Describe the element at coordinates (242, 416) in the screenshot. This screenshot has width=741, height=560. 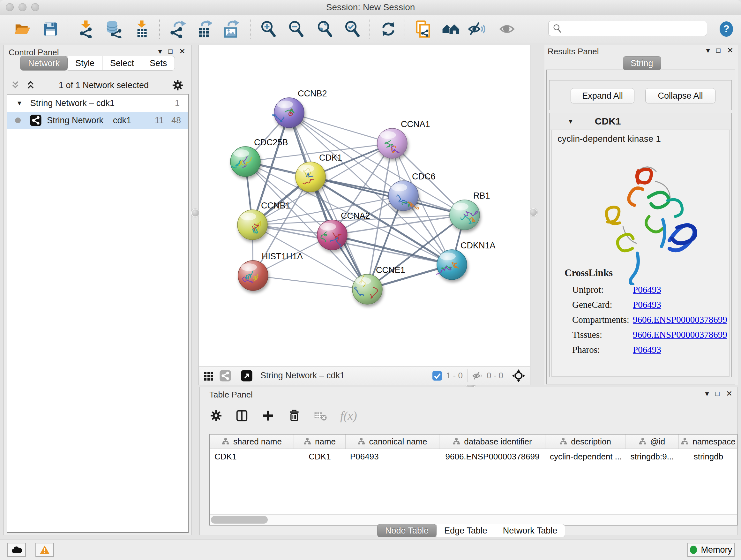
I see `show-columns-icon` at that location.